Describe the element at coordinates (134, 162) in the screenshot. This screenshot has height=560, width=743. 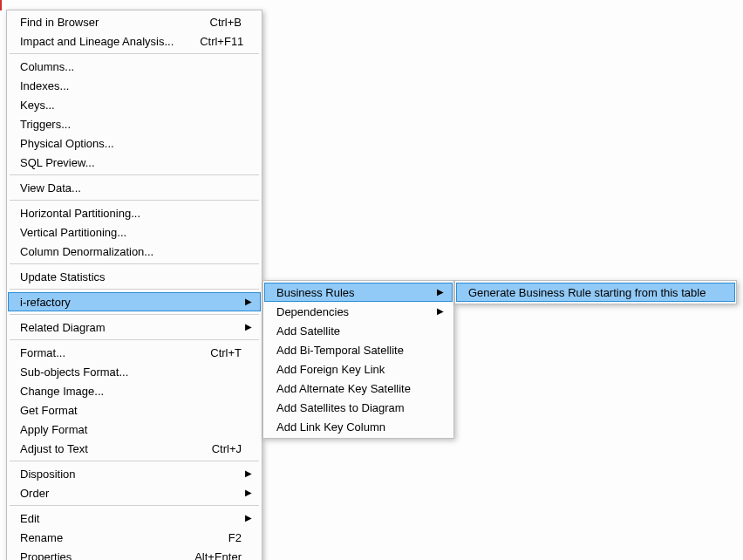
I see `menu-sql-preview: SQL Preview...` at that location.